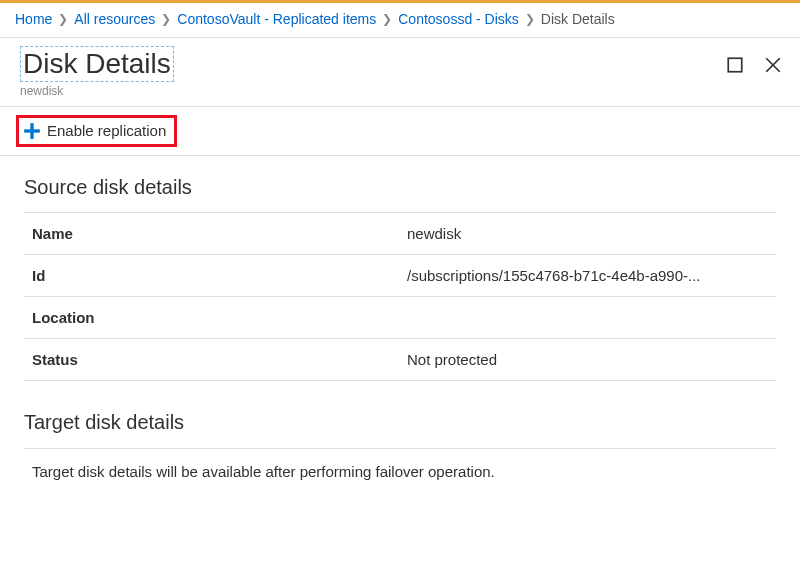  Describe the element at coordinates (32, 131) in the screenshot. I see `plus-icon` at that location.